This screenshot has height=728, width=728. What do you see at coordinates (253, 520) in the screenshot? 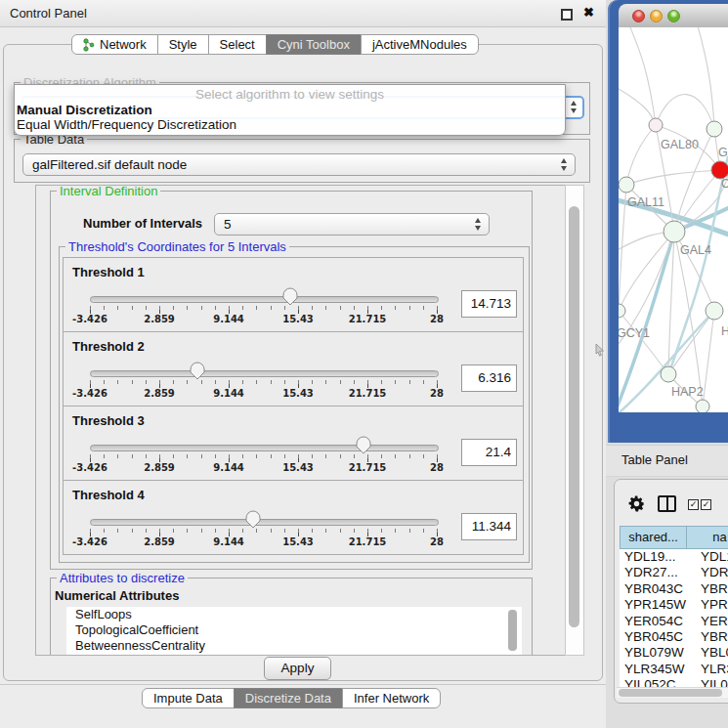
I see `threshold-4-slider-thumb` at bounding box center [253, 520].